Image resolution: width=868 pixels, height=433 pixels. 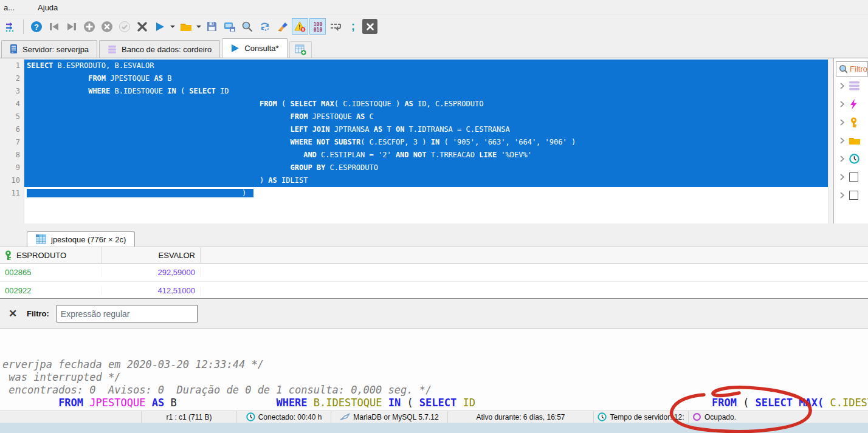 What do you see at coordinates (13, 313) in the screenshot?
I see `close-filter-icon: ✕` at bounding box center [13, 313].